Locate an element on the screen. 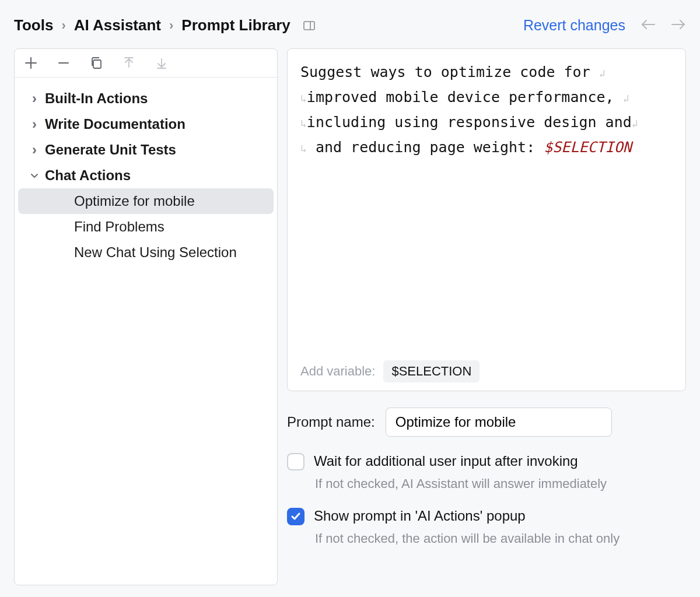 Image resolution: width=700 pixels, height=597 pixels. breadcrumb-ai-assistant: AI Assistant is located at coordinates (118, 26).